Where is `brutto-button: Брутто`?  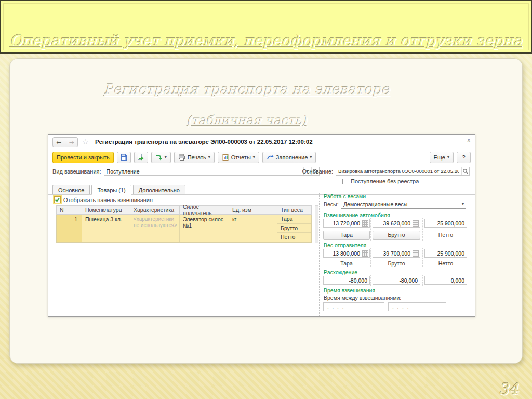
brutto-button: Брутто is located at coordinates (396, 235).